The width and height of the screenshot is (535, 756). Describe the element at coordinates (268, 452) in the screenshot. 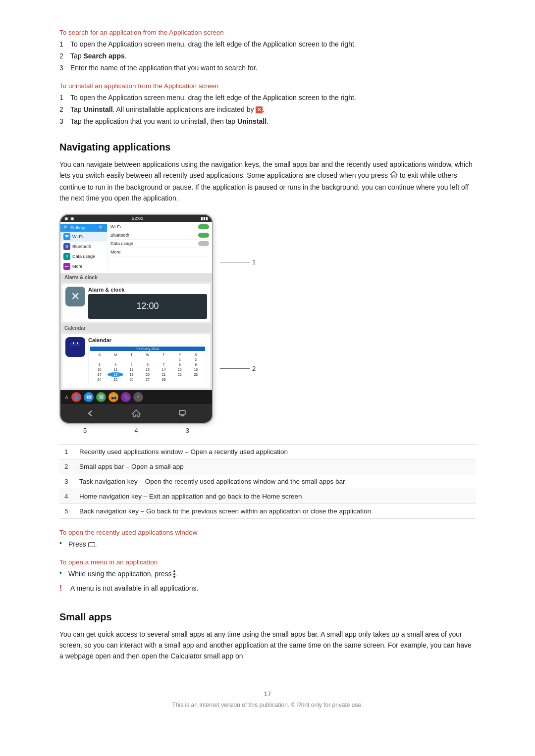

I see `table-row: 1 Recently used applications window – Op…` at that location.